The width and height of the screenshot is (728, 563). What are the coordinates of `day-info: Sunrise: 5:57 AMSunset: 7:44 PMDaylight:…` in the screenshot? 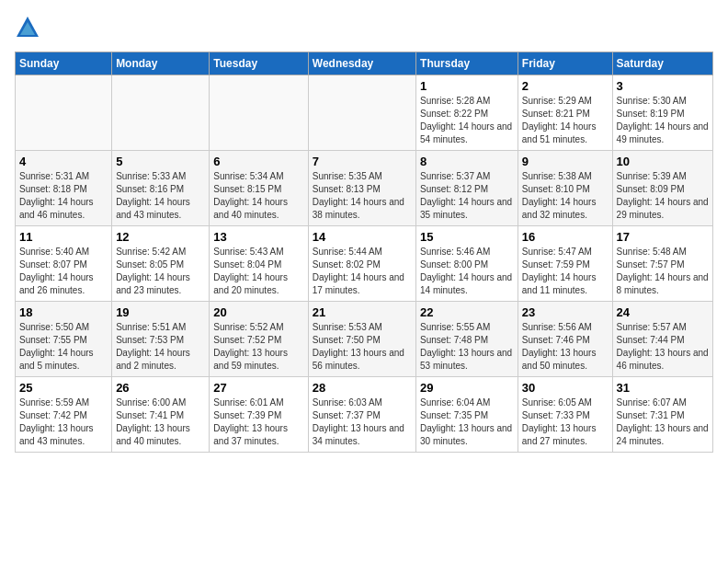 It's located at (663, 347).